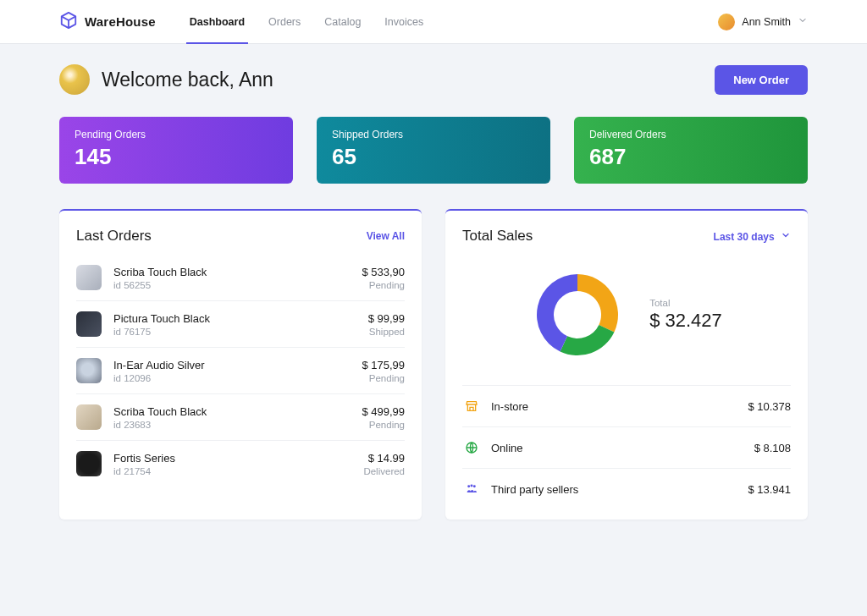  What do you see at coordinates (577, 315) in the screenshot?
I see `sales-donut-chart` at bounding box center [577, 315].